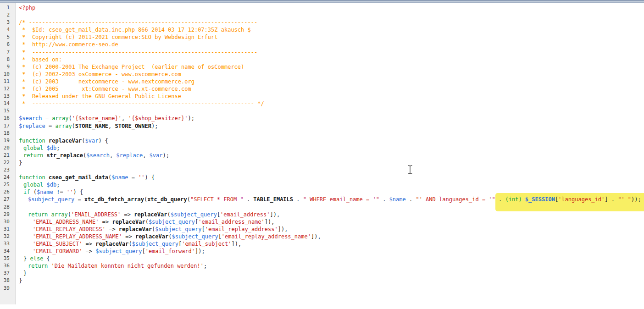  I want to click on line-number: 24, so click(8, 177).